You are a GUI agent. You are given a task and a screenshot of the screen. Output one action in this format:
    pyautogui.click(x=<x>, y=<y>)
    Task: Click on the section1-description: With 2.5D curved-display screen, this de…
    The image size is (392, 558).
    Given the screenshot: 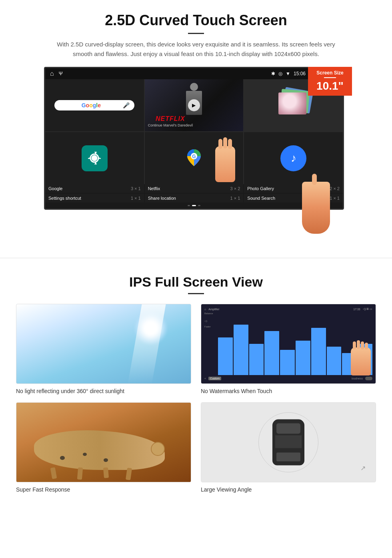 What is the action you would take?
    pyautogui.click(x=196, y=49)
    